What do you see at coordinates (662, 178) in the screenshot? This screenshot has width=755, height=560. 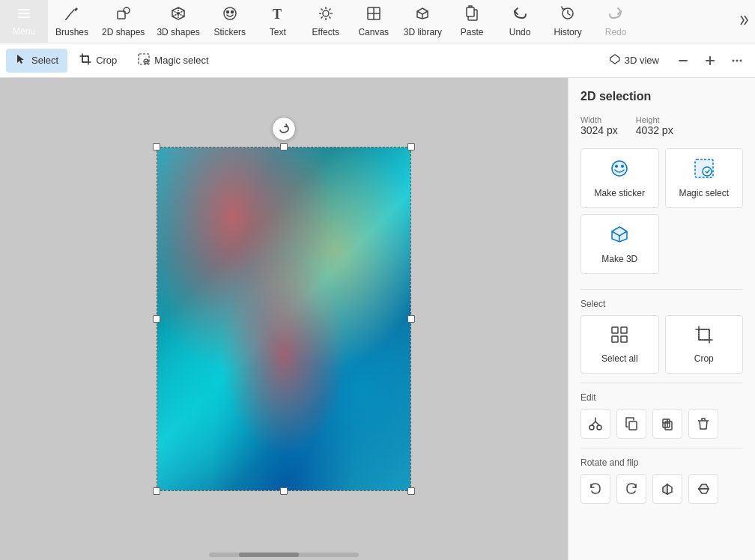 I see `sticker-magic-grid: Make sticker Magic select` at bounding box center [662, 178].